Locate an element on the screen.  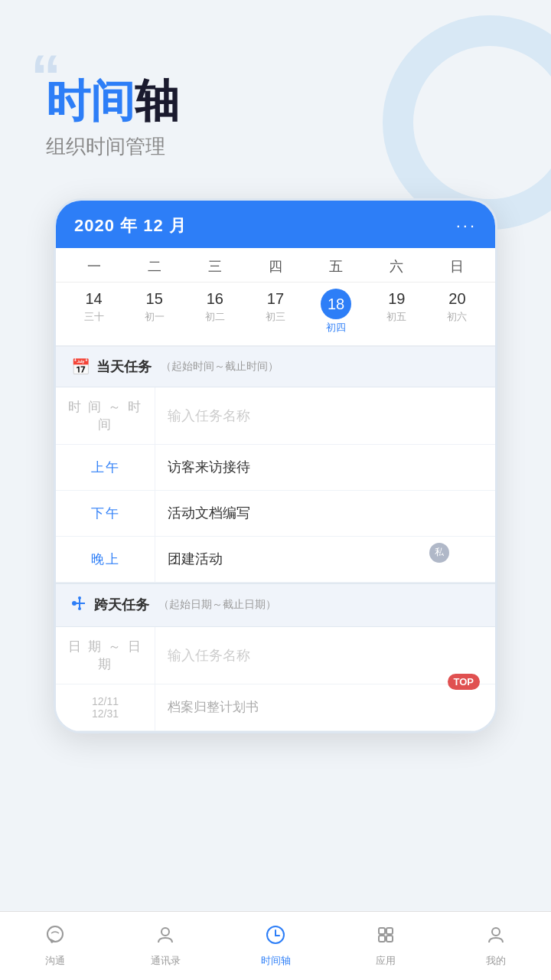
cross-task-section-header: 跨天任务 （起始日期～截止日期） is located at coordinates (276, 605).